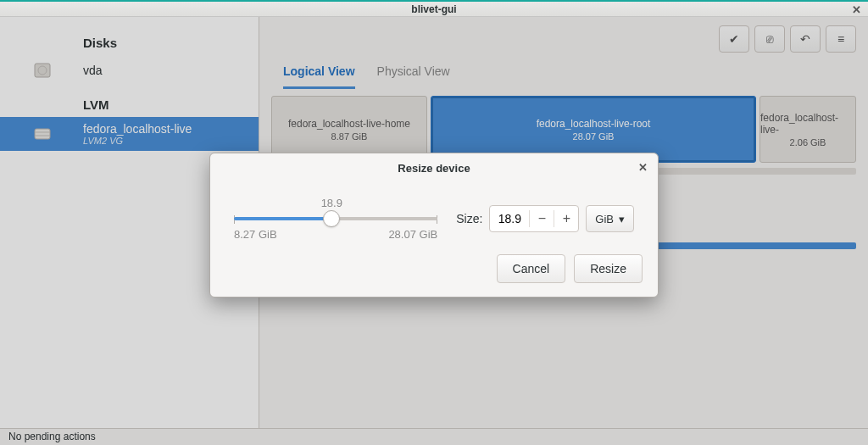 This screenshot has width=868, height=445. I want to click on slider-fill, so click(283, 219).